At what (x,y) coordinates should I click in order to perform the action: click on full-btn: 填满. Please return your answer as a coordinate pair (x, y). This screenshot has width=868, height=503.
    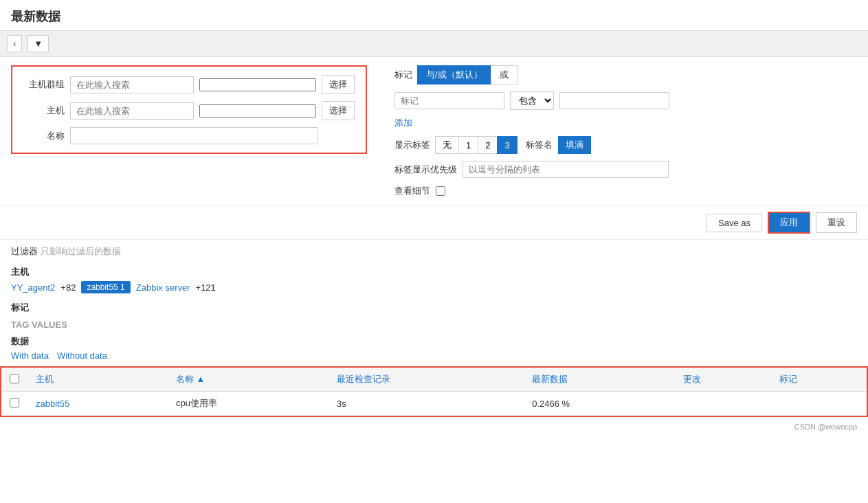
    Looking at the image, I should click on (575, 145).